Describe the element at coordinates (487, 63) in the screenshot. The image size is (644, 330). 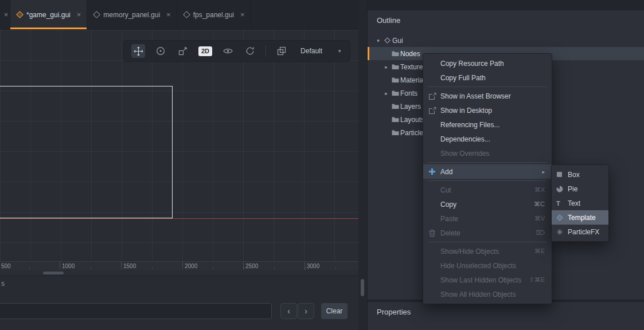
I see `menu-item-copy-resource-path: Copy Resource Path` at that location.